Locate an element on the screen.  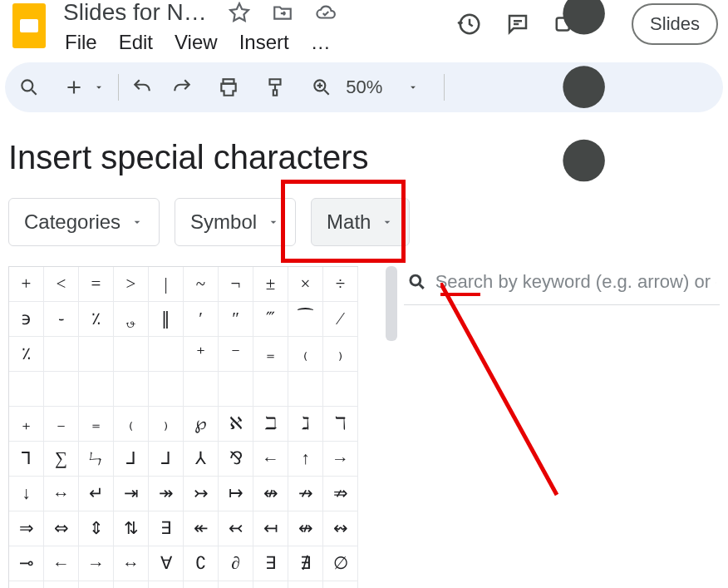
char-cell: ∄ is located at coordinates (306, 564).